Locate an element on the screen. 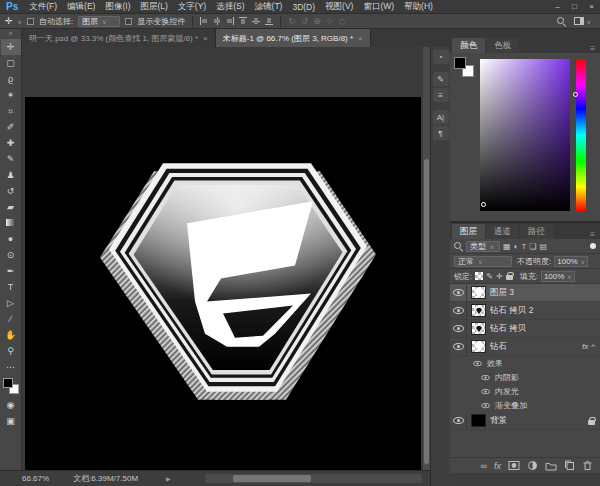 This screenshot has width=600, height=486. 3d-roll-icon: ↺ is located at coordinates (305, 21).